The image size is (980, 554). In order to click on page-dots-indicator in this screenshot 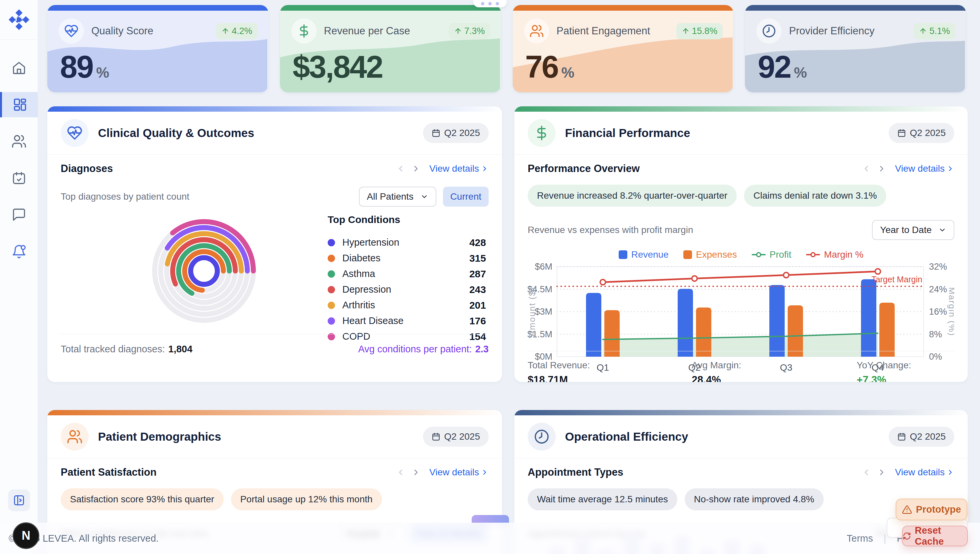, I will do `click(490, 4)`.